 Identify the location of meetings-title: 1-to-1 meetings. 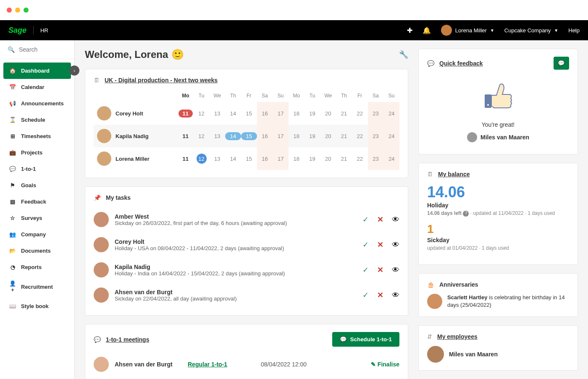
(128, 340).